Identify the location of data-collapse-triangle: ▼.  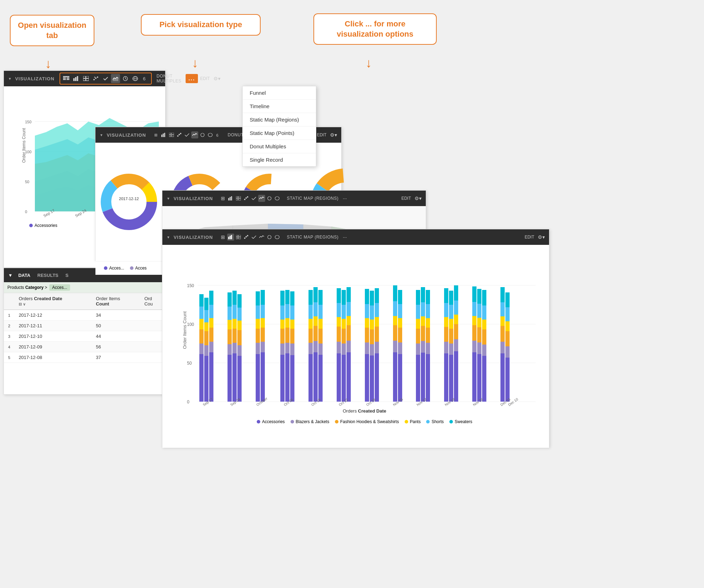
(11, 276).